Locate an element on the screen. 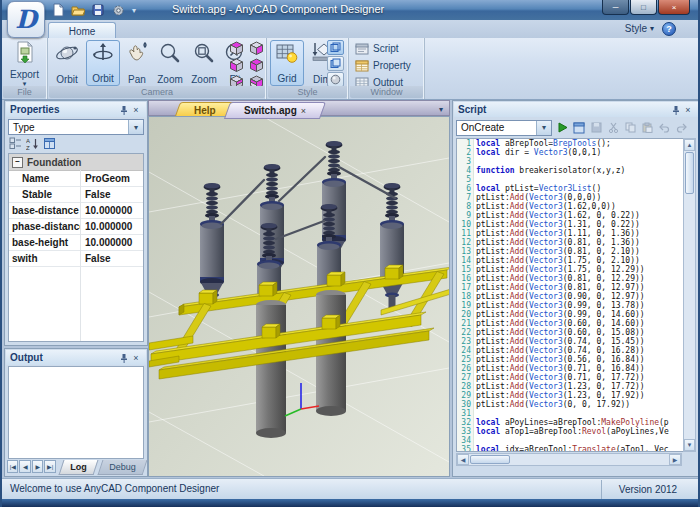 This screenshot has height=507, width=700. property-grid: − Foundation NameProGeomStableFalsebase-… is located at coordinates (76, 248).